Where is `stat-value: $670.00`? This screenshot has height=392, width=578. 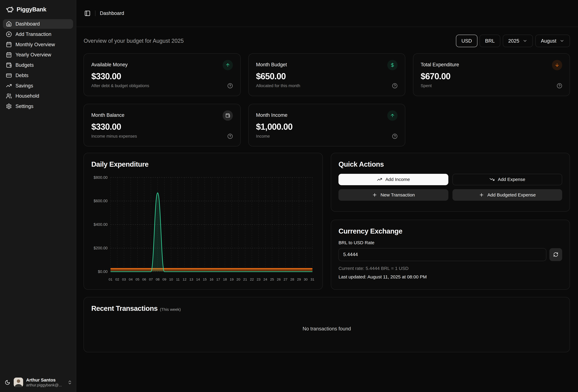 stat-value: $670.00 is located at coordinates (491, 76).